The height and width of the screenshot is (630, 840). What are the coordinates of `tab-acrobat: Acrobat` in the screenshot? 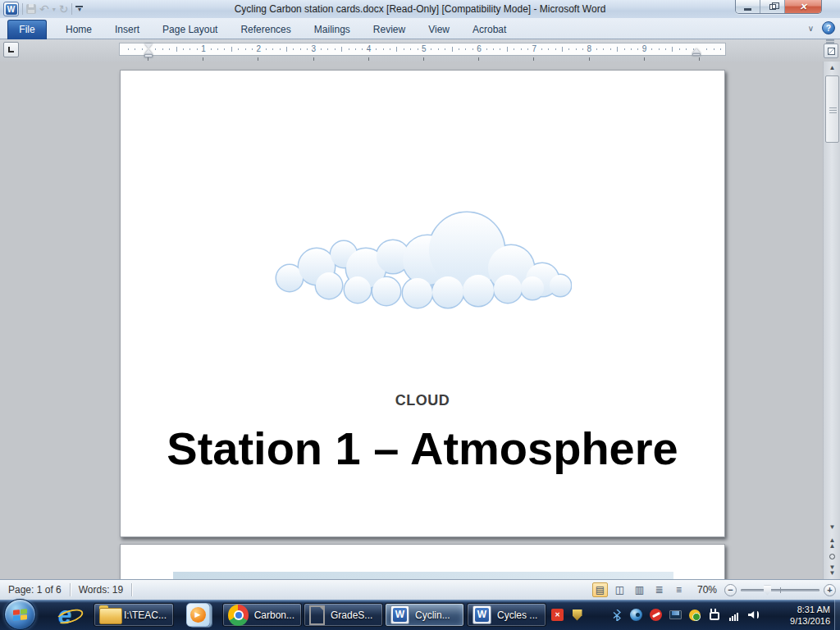 It's located at (489, 30).